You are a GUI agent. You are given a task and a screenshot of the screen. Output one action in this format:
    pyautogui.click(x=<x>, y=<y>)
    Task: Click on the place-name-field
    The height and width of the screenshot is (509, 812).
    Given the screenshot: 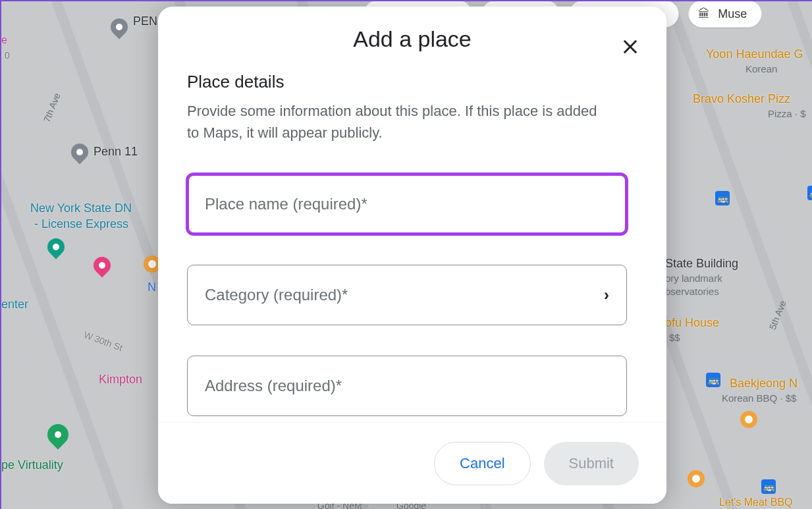 What is the action you would take?
    pyautogui.click(x=407, y=204)
    